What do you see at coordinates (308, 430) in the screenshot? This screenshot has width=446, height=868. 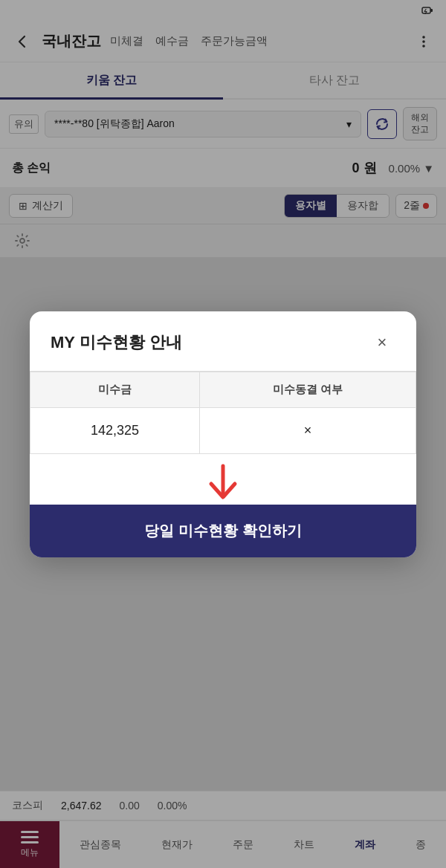 I see `table-cell-status: ×` at bounding box center [308, 430].